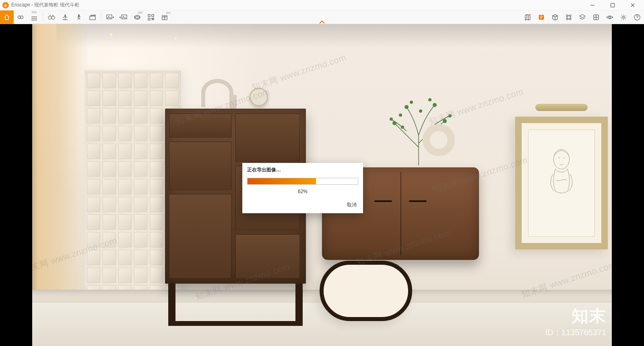 The height and width of the screenshot is (346, 644). I want to click on home-icon, so click(7, 17).